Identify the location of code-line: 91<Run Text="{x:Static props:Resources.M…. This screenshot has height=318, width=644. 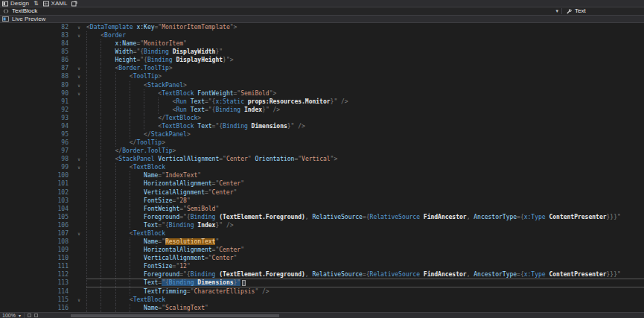
(322, 101).